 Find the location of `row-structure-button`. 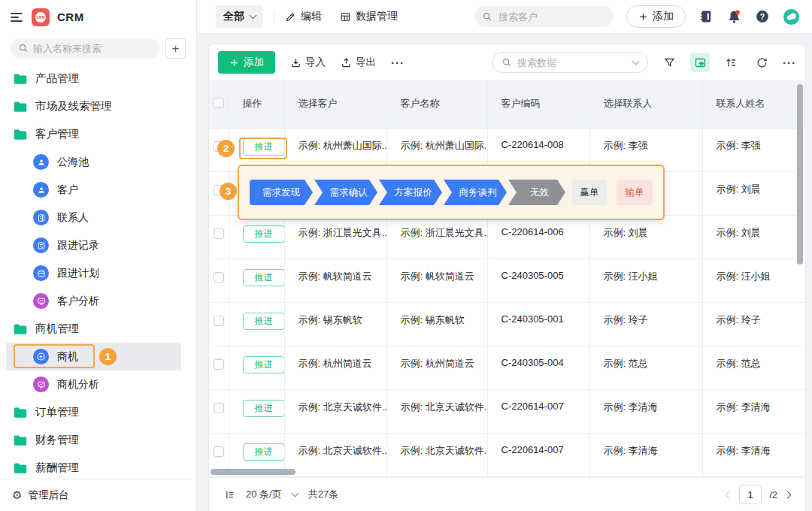

row-structure-button is located at coordinates (731, 62).